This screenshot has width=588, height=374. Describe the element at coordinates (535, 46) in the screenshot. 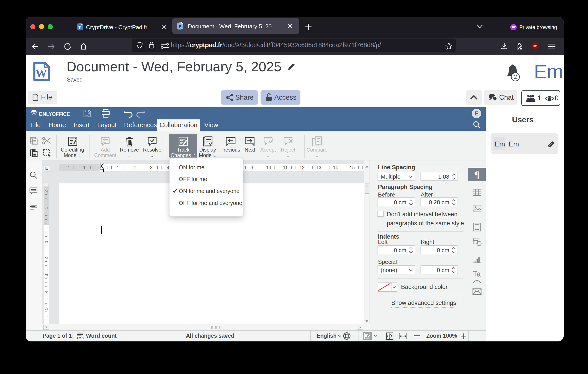

I see `svg-text: uO` at that location.